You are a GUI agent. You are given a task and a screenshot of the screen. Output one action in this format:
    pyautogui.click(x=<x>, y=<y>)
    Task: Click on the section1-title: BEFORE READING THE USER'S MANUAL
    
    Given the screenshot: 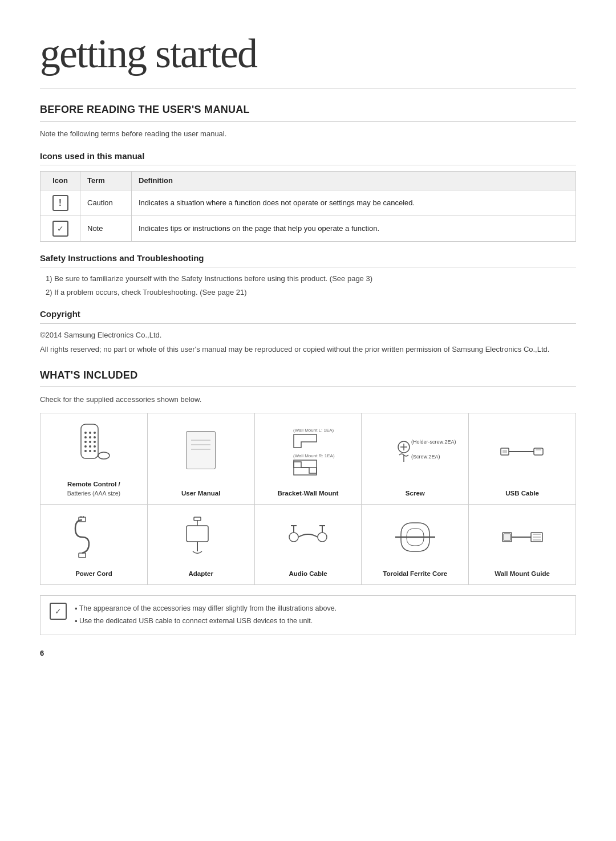 What is the action you would take?
    pyautogui.click(x=308, y=112)
    